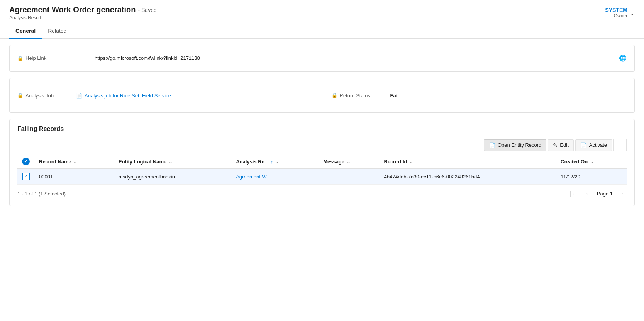  Describe the element at coordinates (83, 18) in the screenshot. I see `header-subtitle: Analysis Result` at that location.